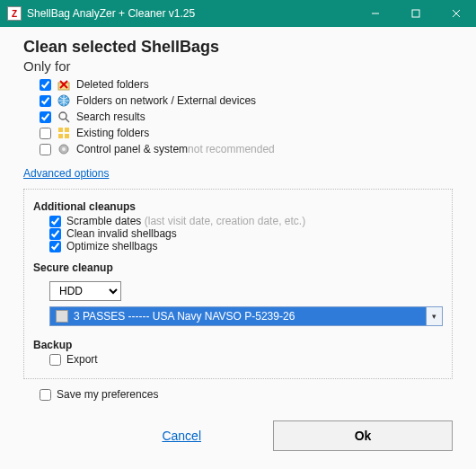 The height and width of the screenshot is (469, 476). I want to click on disk-icon, so click(62, 316).